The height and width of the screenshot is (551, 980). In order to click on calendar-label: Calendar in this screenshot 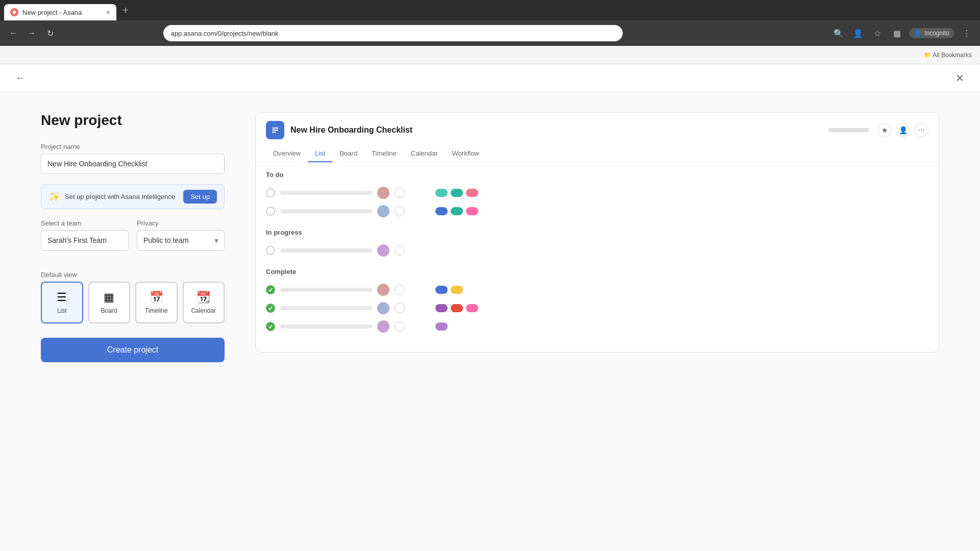, I will do `click(203, 311)`.